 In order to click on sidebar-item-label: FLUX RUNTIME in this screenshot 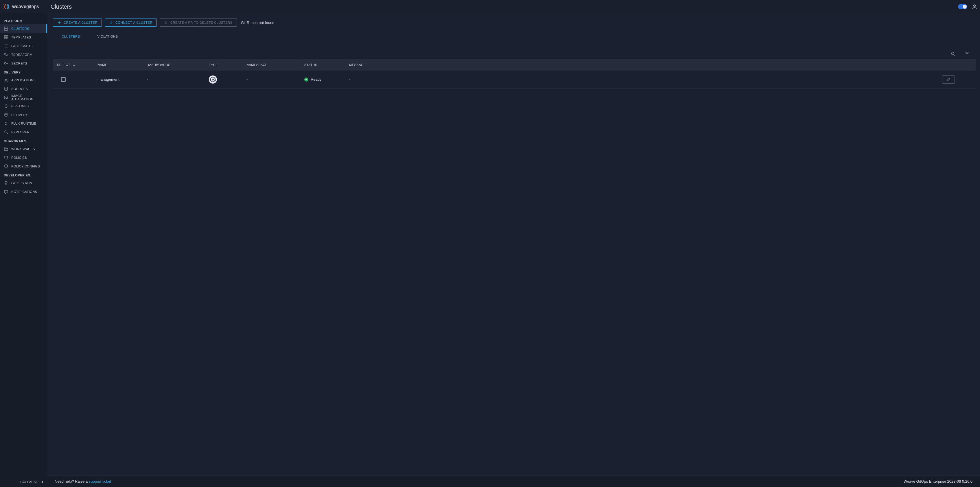, I will do `click(24, 123)`.